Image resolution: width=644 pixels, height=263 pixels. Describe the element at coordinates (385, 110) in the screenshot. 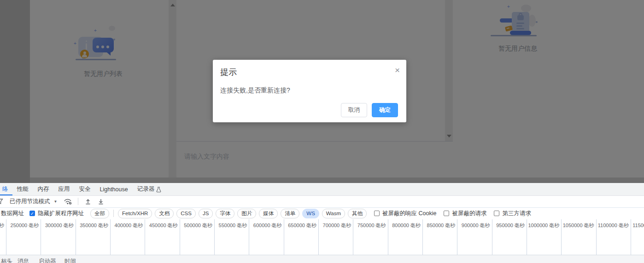

I see `confirm-button: 确定` at that location.